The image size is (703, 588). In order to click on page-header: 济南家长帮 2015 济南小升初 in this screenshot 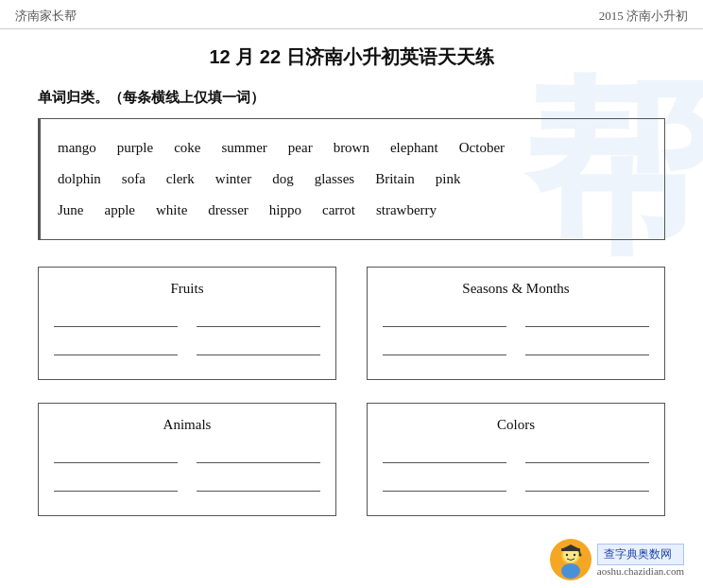, I will do `click(352, 15)`.